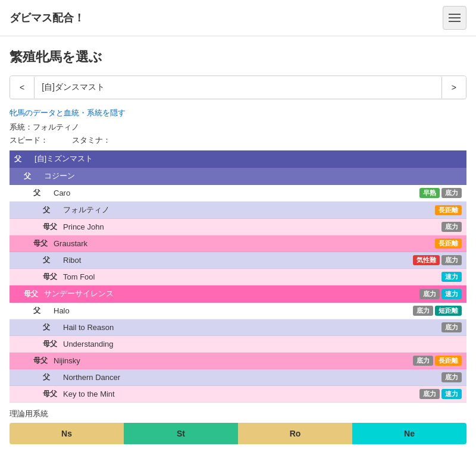 The image size is (476, 471). I want to click on system-title: 理論用系統, so click(238, 414).